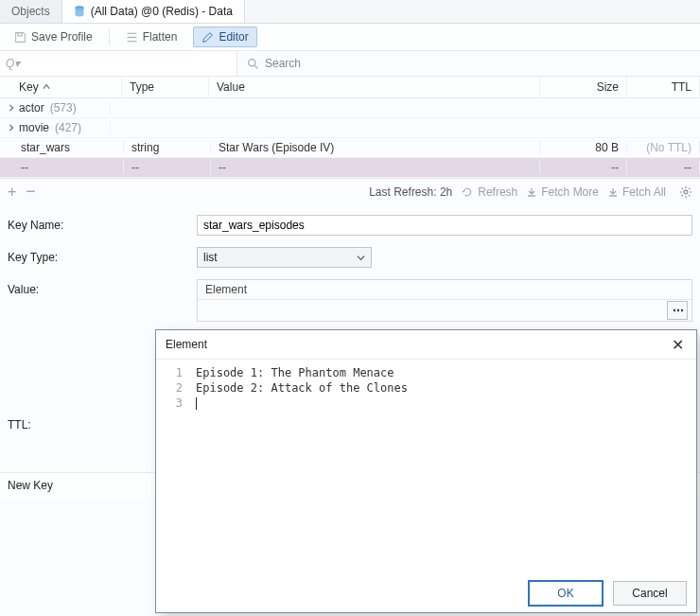 This screenshot has height=616, width=700. Describe the element at coordinates (210, 257) in the screenshot. I see `key-type-value: list` at that location.